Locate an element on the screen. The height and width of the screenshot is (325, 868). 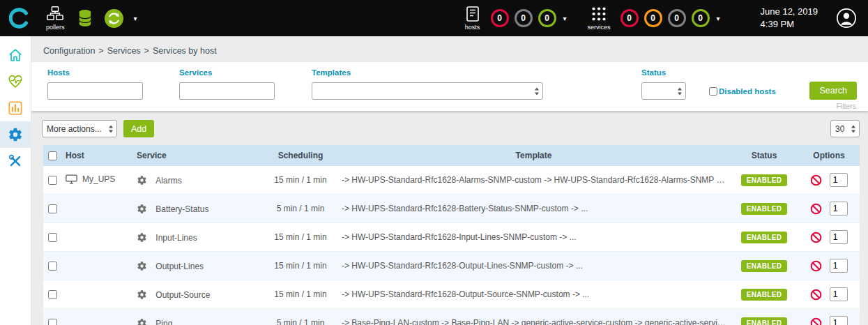
breadcrumb-services: Services is located at coordinates (124, 51).